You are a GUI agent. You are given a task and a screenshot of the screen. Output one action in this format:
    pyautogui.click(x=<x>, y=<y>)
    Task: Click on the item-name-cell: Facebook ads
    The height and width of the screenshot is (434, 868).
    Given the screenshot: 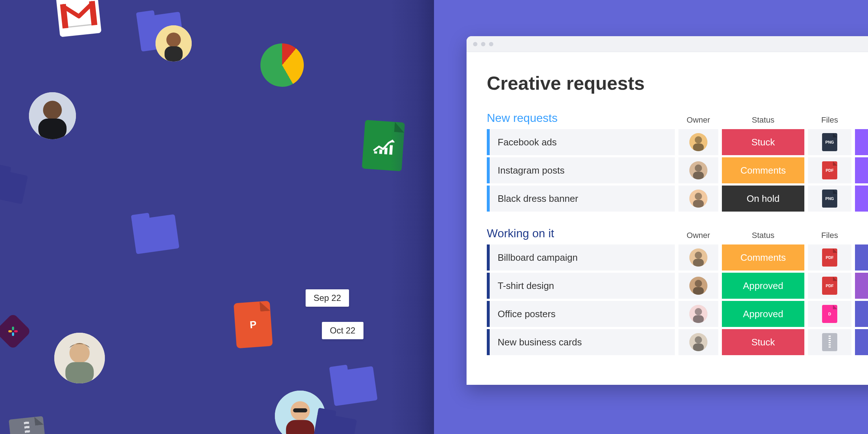 What is the action you would take?
    pyautogui.click(x=581, y=142)
    